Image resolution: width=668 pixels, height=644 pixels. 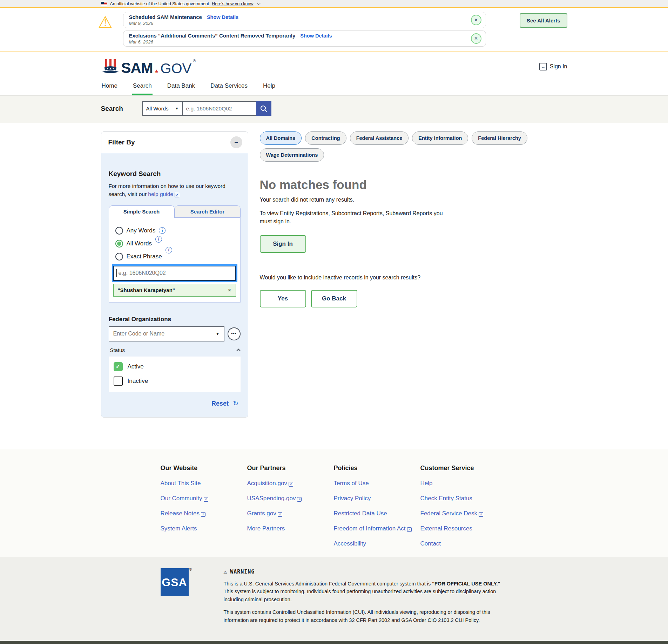 What do you see at coordinates (414, 219) in the screenshot?
I see `results-area: All Domains Contracting Federal Assistan…` at bounding box center [414, 219].